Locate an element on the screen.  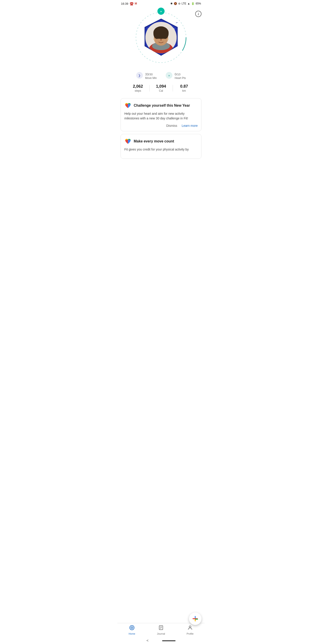
ring-container: » ⌐ is located at coordinates (161, 38).